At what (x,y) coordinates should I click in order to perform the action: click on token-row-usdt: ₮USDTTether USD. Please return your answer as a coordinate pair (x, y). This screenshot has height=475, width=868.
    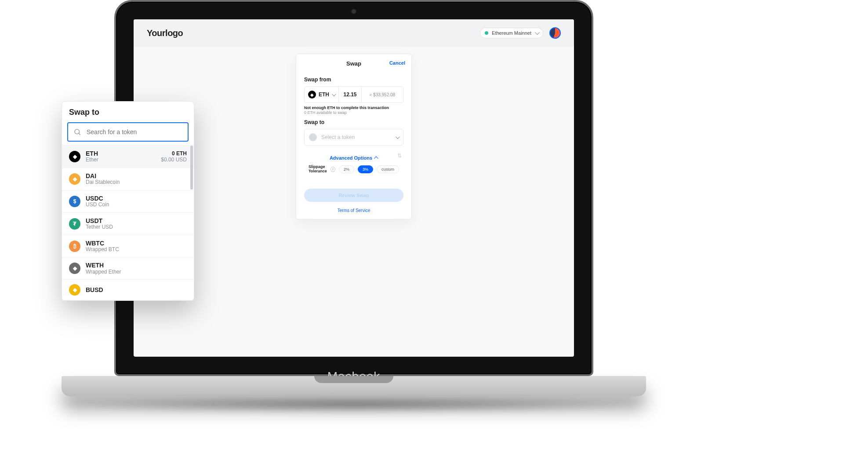
    Looking at the image, I should click on (128, 224).